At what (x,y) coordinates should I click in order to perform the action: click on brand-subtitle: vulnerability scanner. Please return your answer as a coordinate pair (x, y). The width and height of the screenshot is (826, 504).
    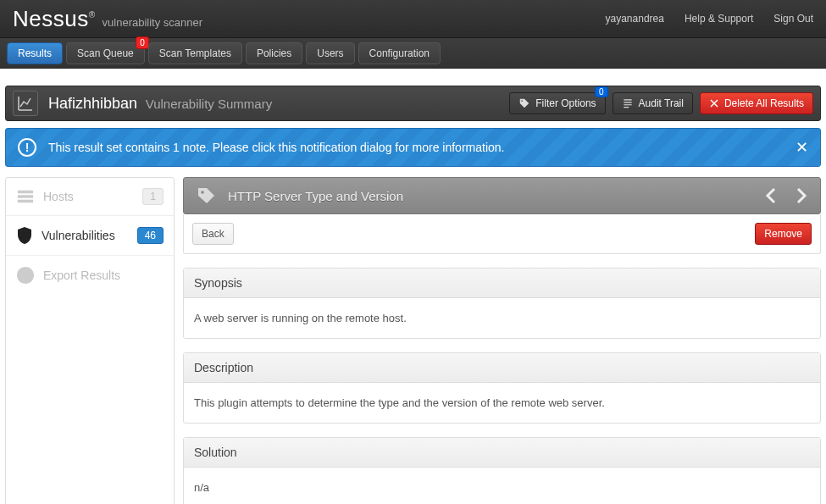
    Looking at the image, I should click on (152, 22).